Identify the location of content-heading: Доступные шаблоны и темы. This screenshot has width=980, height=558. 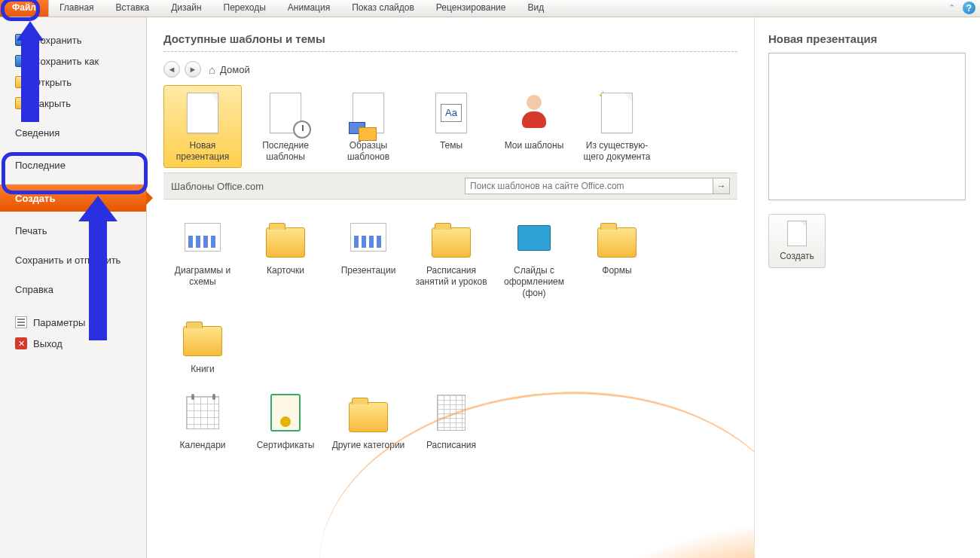
(450, 39).